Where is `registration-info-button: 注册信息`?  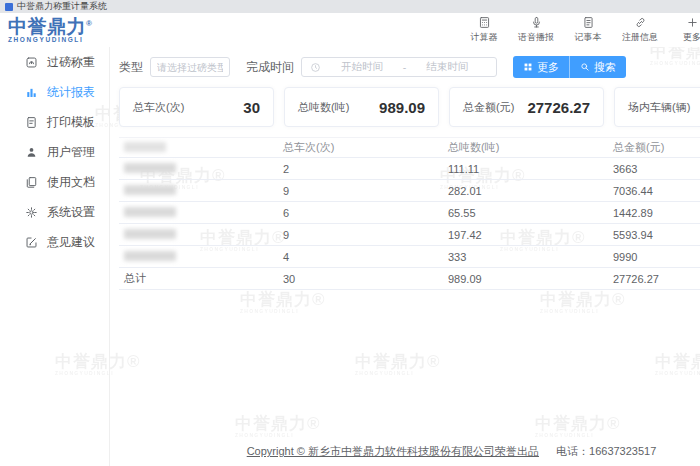 registration-info-button: 注册信息 is located at coordinates (640, 30).